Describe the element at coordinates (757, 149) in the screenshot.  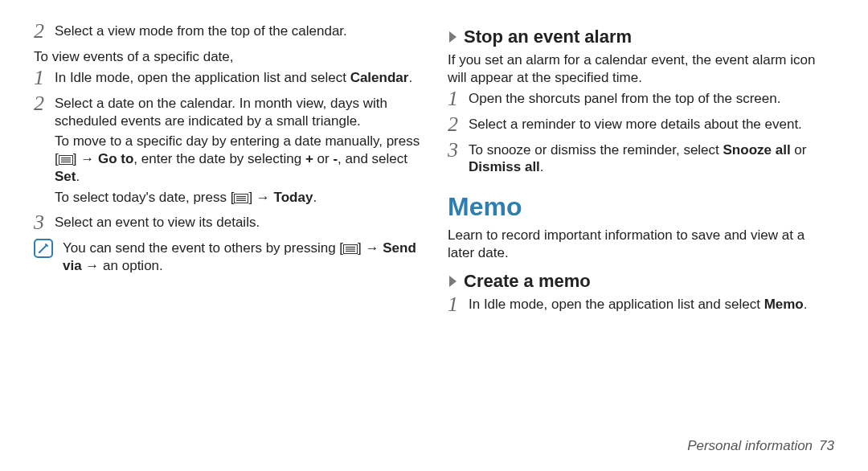
I see `text-bold: Snooze all` at that location.